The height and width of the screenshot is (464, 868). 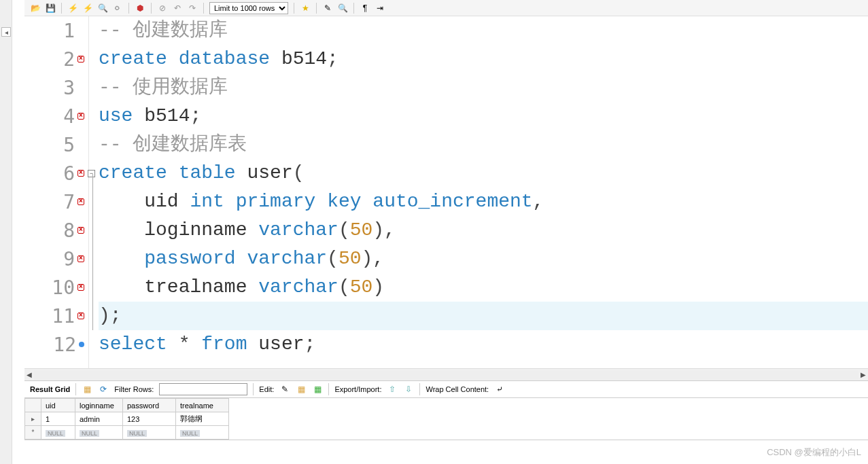 What do you see at coordinates (150, 419) in the screenshot?
I see `cell: 123` at bounding box center [150, 419].